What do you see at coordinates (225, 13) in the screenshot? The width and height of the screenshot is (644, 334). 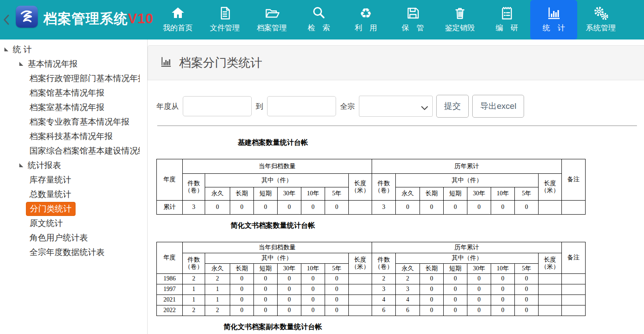 I see `document-icon` at bounding box center [225, 13].